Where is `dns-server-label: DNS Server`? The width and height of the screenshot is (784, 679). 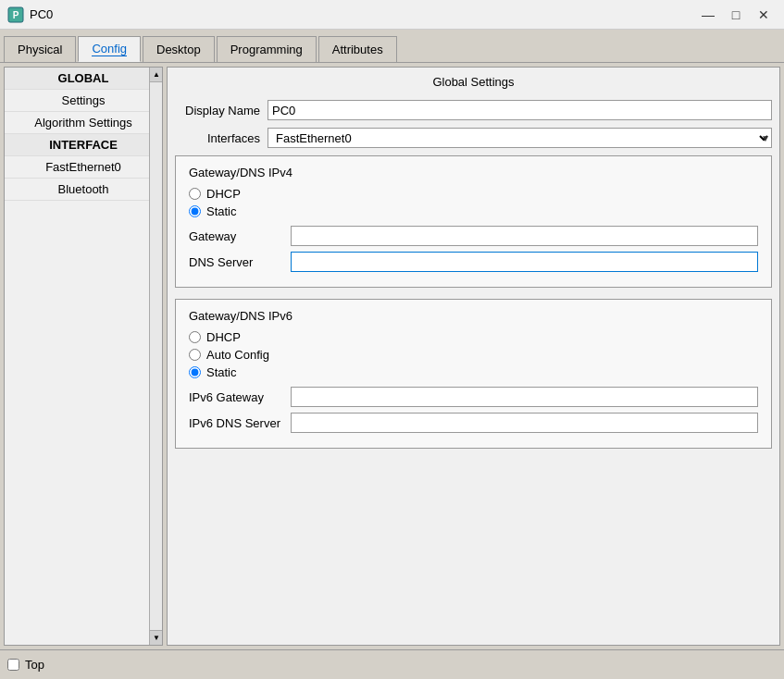
dns-server-label: DNS Server is located at coordinates (240, 263).